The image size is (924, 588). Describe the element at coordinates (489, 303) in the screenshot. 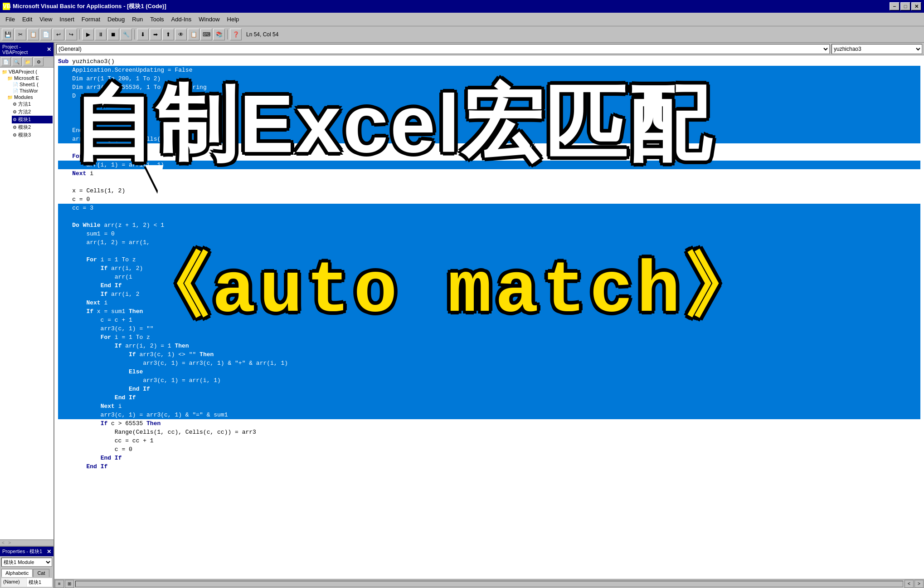

I see `code-line-29: Next i` at that location.